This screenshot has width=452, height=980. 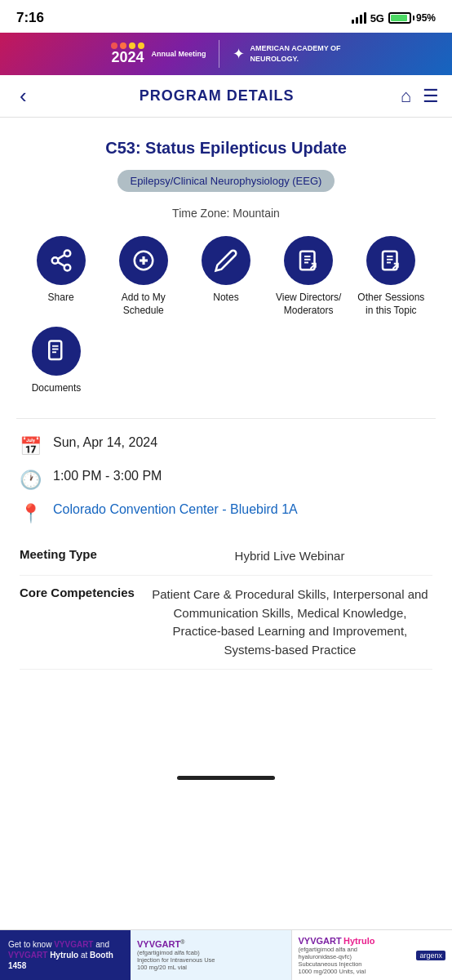 I want to click on documents-label: Documents, so click(x=57, y=389).